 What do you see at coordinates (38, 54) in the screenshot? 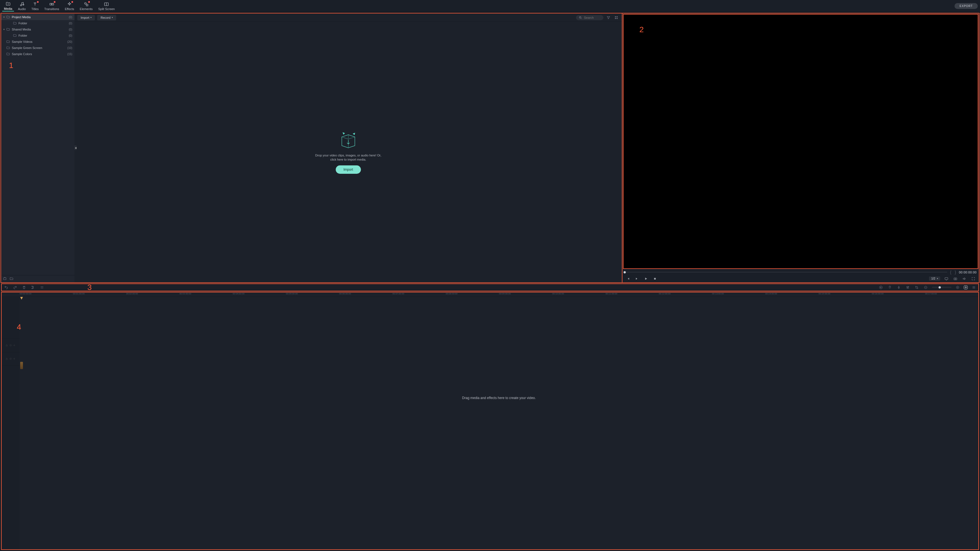
I see `tree-row: Sample Colors(15)` at bounding box center [38, 54].